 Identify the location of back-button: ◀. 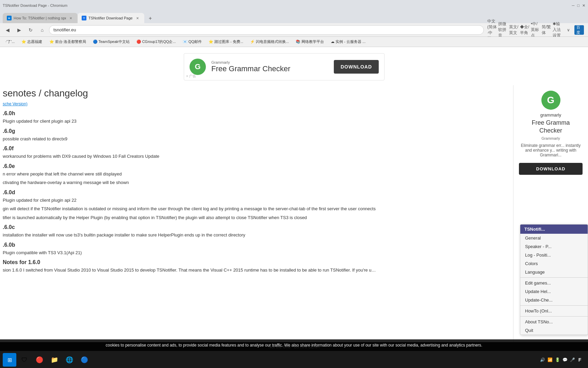
(7, 30).